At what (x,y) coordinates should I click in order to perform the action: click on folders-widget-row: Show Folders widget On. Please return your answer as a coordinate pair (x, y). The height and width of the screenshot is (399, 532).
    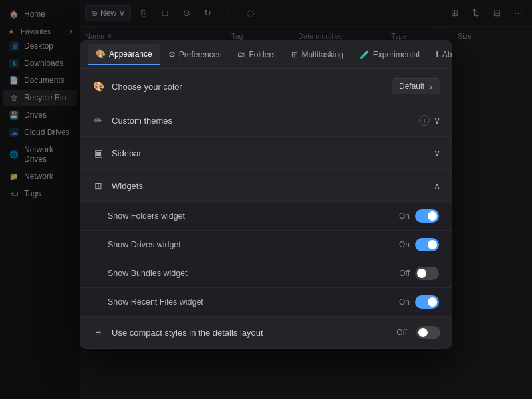
    Looking at the image, I should click on (266, 215).